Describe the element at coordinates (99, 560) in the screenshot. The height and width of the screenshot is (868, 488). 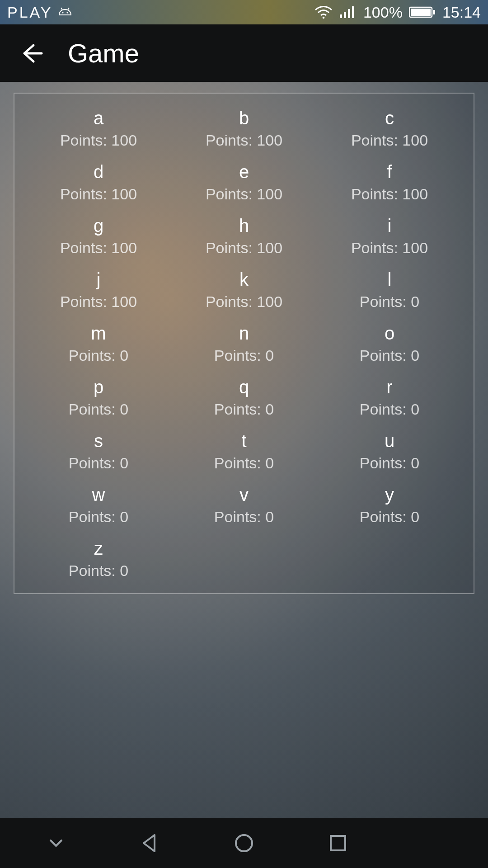
I see `letter-cell-z: zPoints: 0` at that location.